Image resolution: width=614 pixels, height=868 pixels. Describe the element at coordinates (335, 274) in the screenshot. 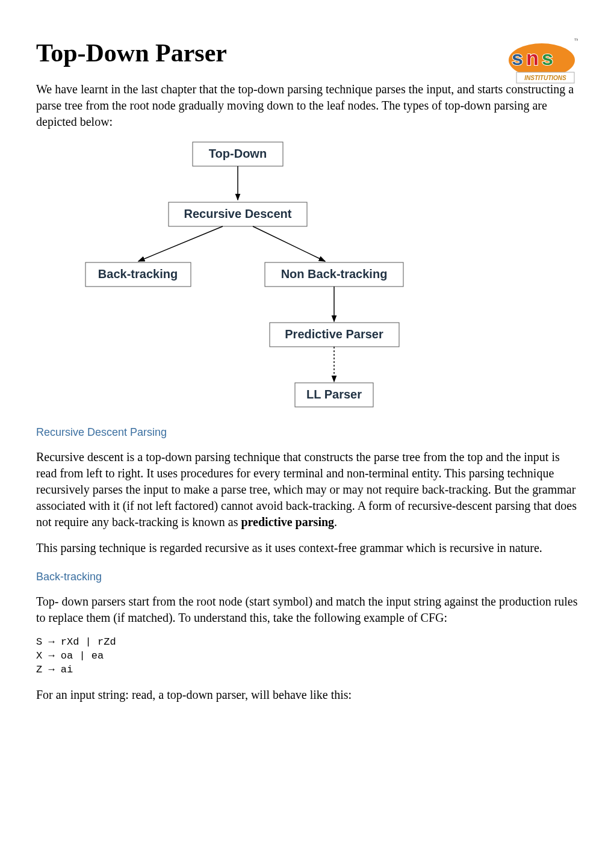

I see `svg-text: Non Back-tracking` at that location.